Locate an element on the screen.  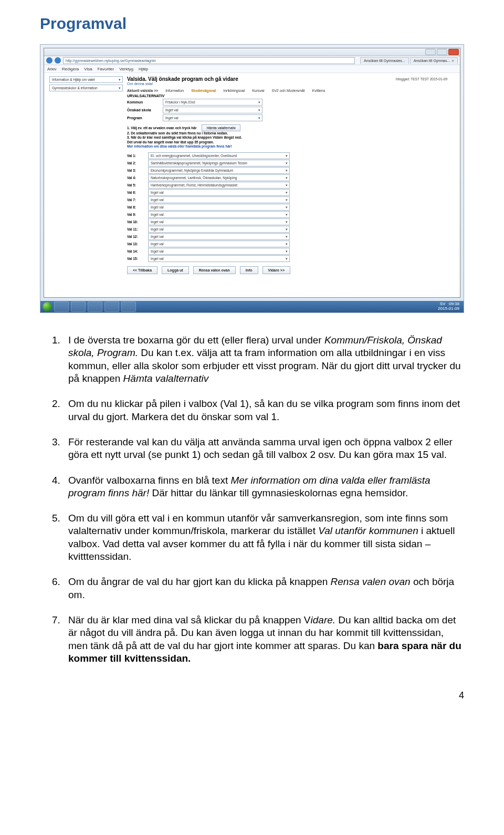
list-item: Ovanför valboxarna finns en blå text Mer… is located at coordinates (264, 487).